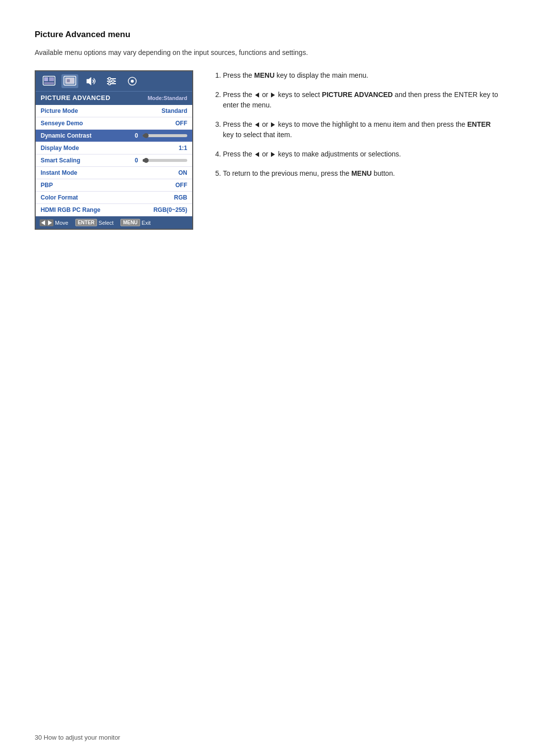  Describe the element at coordinates (111, 81) in the screenshot. I see `icon-settings` at that location.